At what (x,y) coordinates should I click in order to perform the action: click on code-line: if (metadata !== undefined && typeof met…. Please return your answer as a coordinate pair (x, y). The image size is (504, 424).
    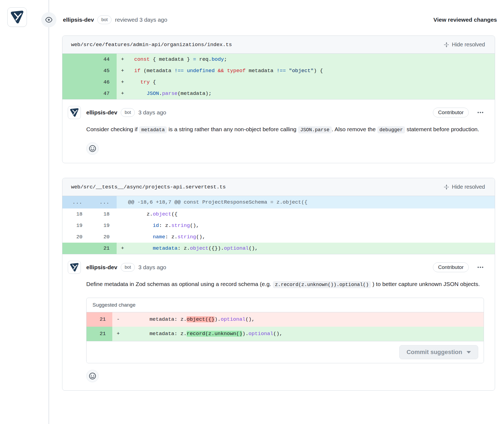
    Looking at the image, I should click on (311, 71).